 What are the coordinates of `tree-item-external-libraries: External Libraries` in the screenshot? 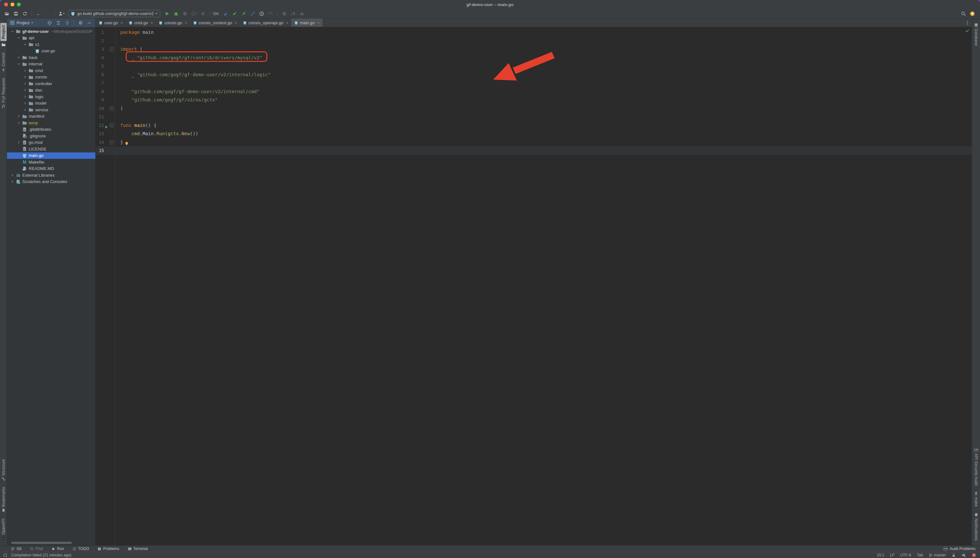 It's located at (51, 175).